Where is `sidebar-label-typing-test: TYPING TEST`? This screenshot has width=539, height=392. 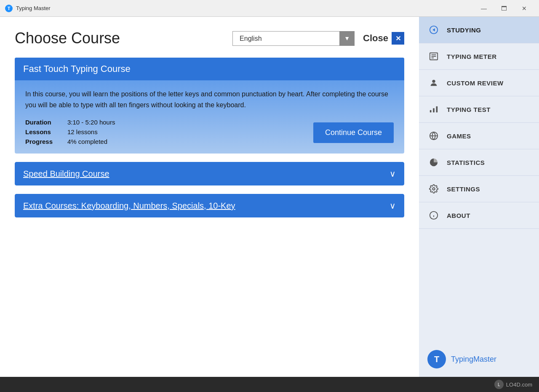
sidebar-label-typing-test: TYPING TEST is located at coordinates (469, 109).